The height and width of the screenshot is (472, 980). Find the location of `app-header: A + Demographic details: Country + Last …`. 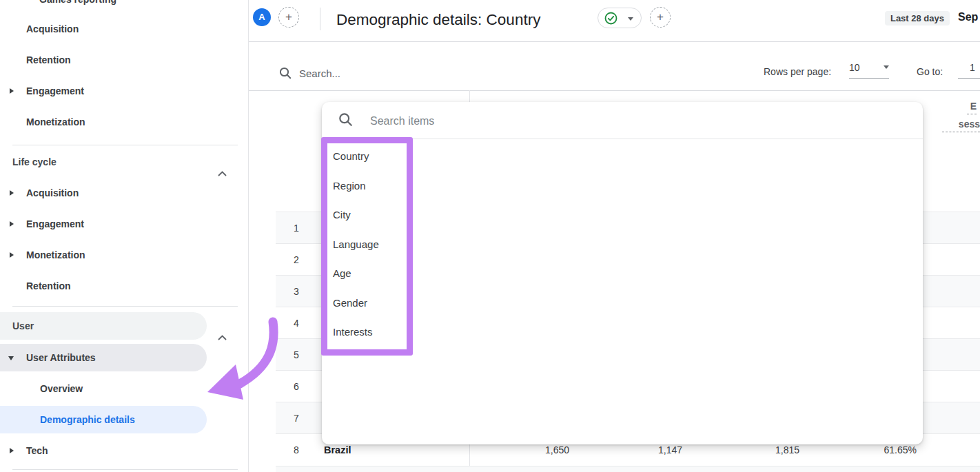

app-header: A + Demographic details: Country + Last … is located at coordinates (614, 21).